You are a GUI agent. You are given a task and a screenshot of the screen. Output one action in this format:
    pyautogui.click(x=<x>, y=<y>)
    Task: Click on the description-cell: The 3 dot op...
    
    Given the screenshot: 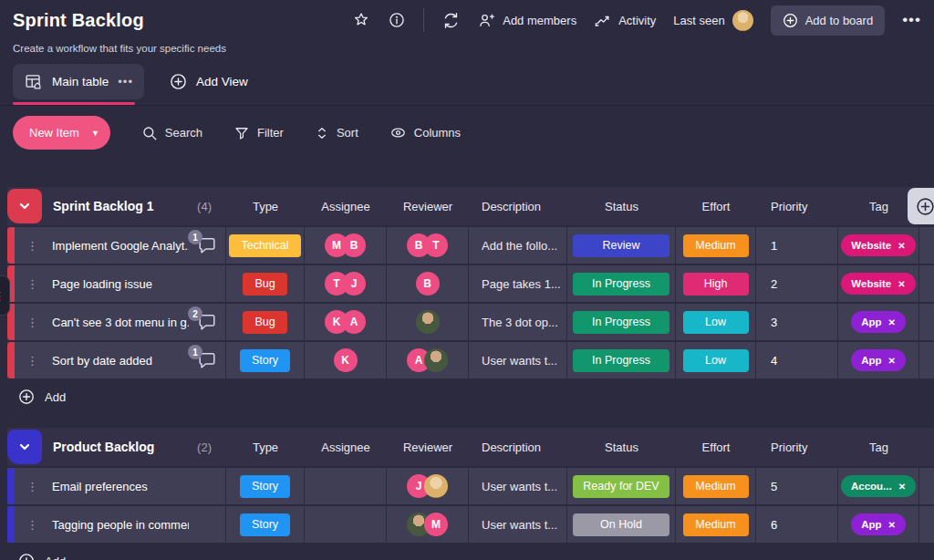 What is the action you would take?
    pyautogui.click(x=518, y=322)
    